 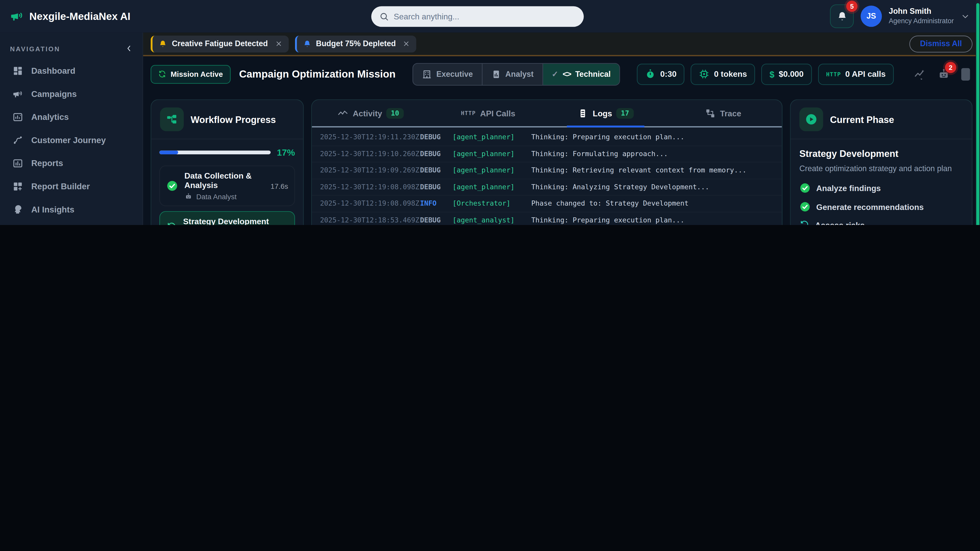 What do you see at coordinates (730, 113) in the screenshot?
I see `tab-label: Trace` at bounding box center [730, 113].